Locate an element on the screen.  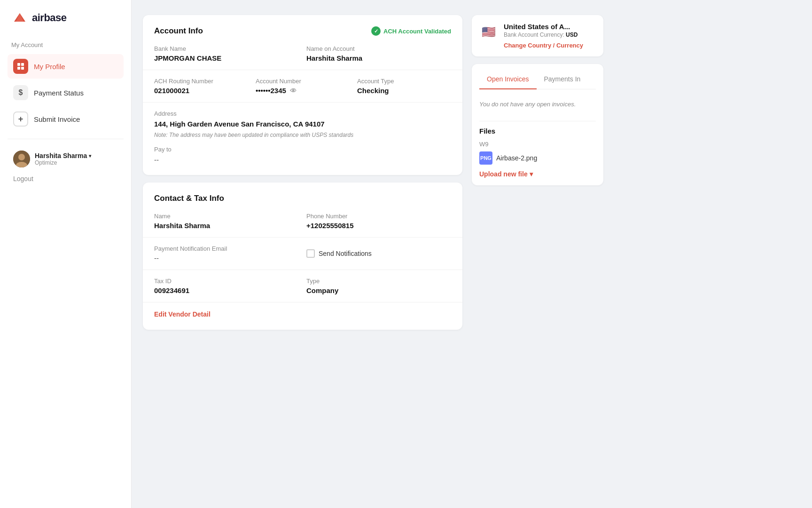
account-numbers-row: ACH Routing Number 021000021 Account Num… is located at coordinates (303, 86).